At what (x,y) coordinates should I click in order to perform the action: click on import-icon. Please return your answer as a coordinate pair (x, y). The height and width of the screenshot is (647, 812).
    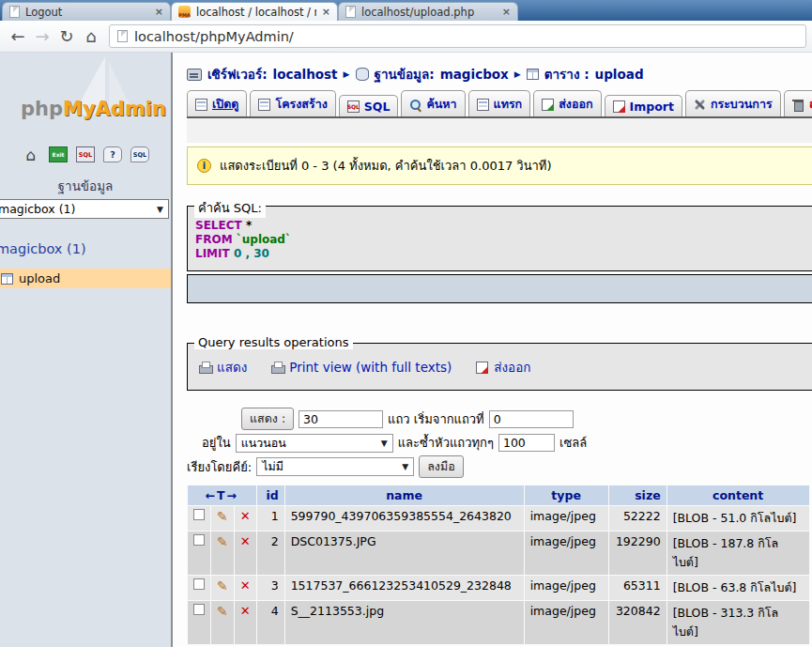
    Looking at the image, I should click on (620, 107).